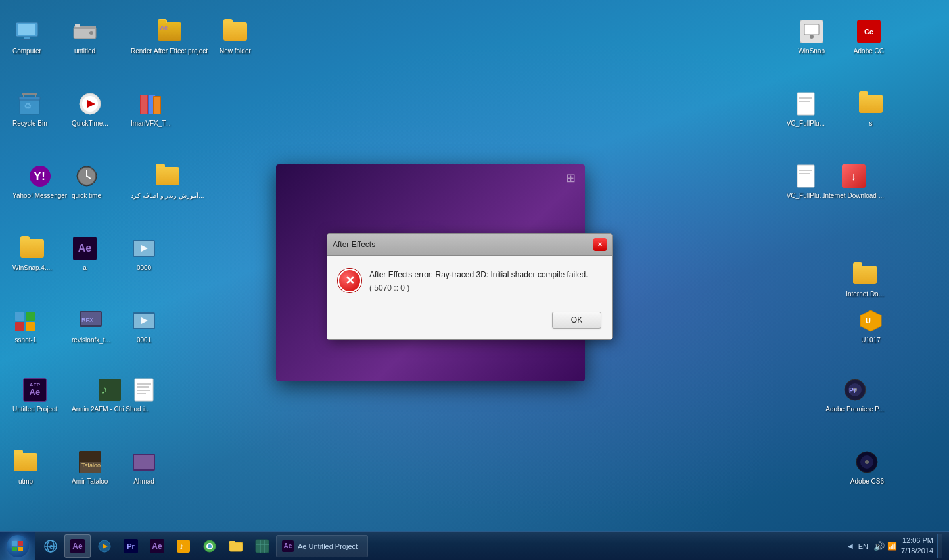 Image resolution: width=949 pixels, height=560 pixels. Describe the element at coordinates (90, 108) in the screenshot. I see `desktop-icon-quicktime: QuickTime...` at that location.